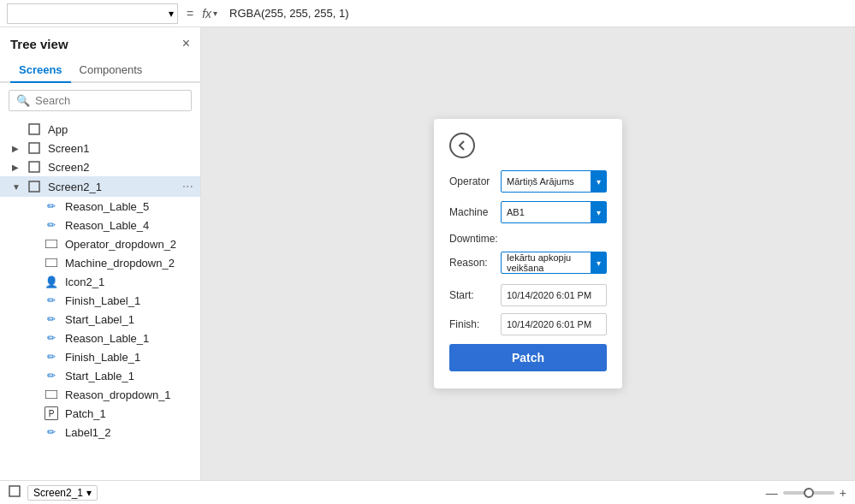 The image size is (855, 504). What do you see at coordinates (528, 212) in the screenshot?
I see `machine-row: Machine AB1 ▾` at bounding box center [528, 212].